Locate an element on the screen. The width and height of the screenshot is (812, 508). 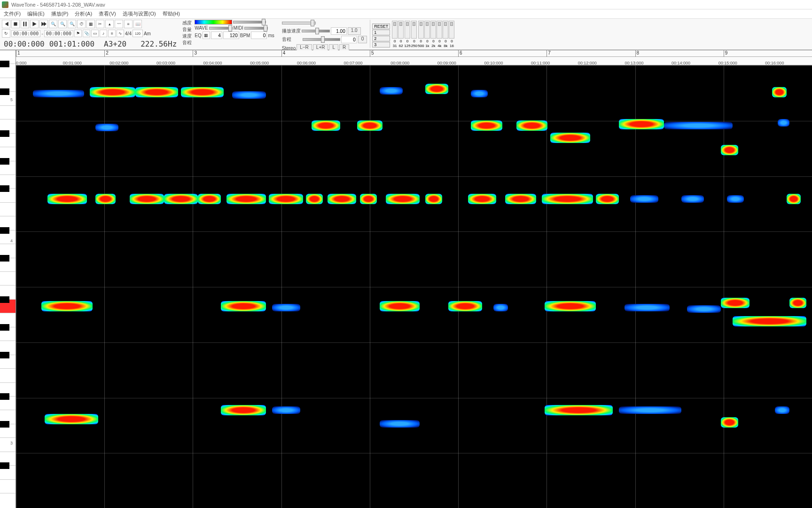
eq-channel-62: 062 is located at coordinates (401, 34).